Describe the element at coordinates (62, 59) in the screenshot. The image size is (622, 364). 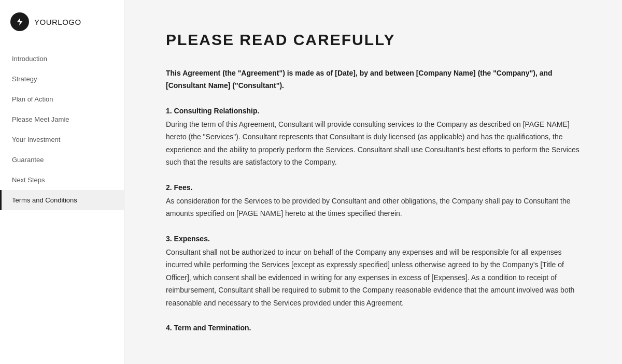
I see `sidebar-item-introduction: Introduction` at that location.